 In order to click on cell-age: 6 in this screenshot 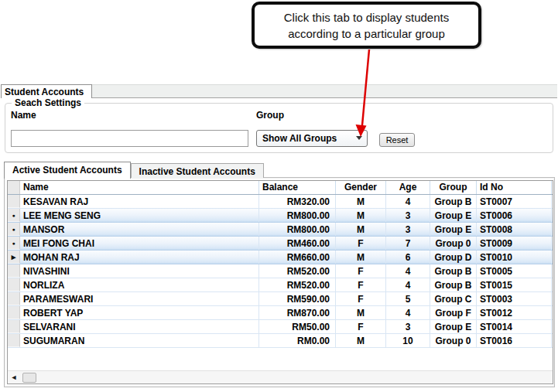, I will do `click(409, 257)`.